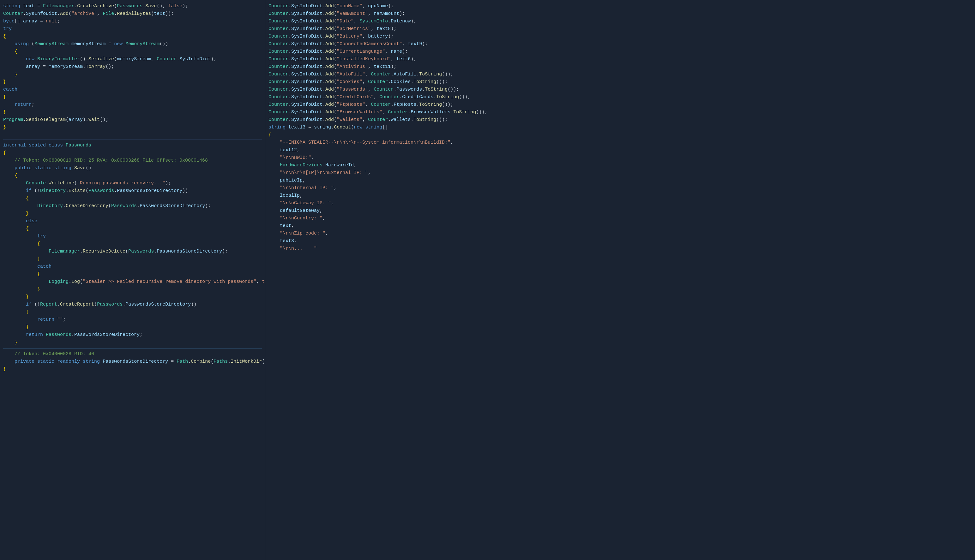 This screenshot has height=560, width=975. Describe the element at coordinates (132, 145) in the screenshot. I see `code-line: internal sealed class Passwords` at that location.